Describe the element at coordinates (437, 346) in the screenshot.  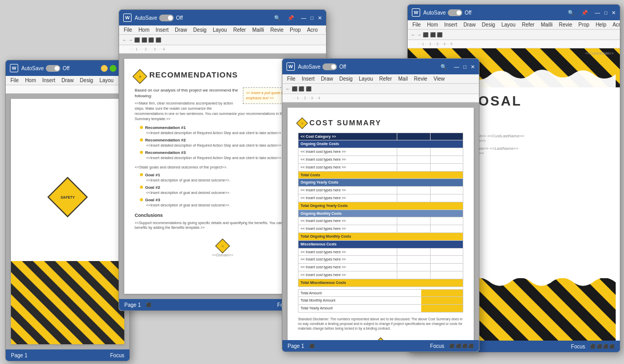
I see `focus-3: Focus` at that location.